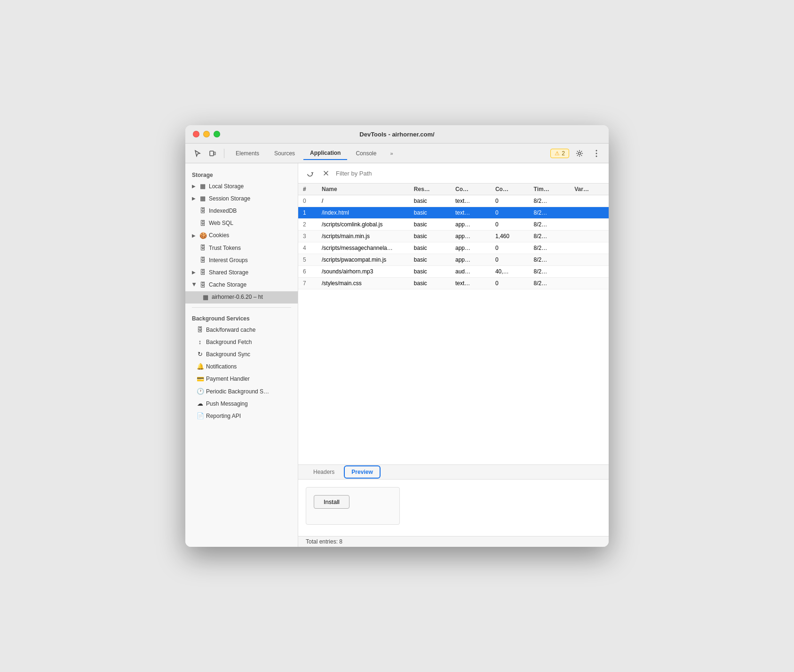 This screenshot has height=672, width=794. What do you see at coordinates (242, 342) in the screenshot?
I see `sidebar-item-background-fetch: ↕ Background Fetch` at bounding box center [242, 342].